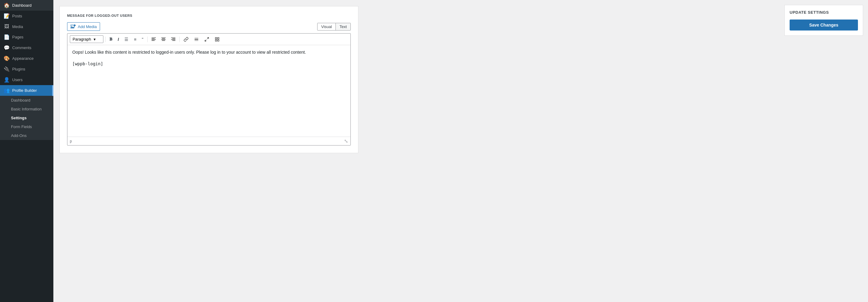  I want to click on sidebar-item-dashboard: 🏠 Dashboard, so click(27, 5).